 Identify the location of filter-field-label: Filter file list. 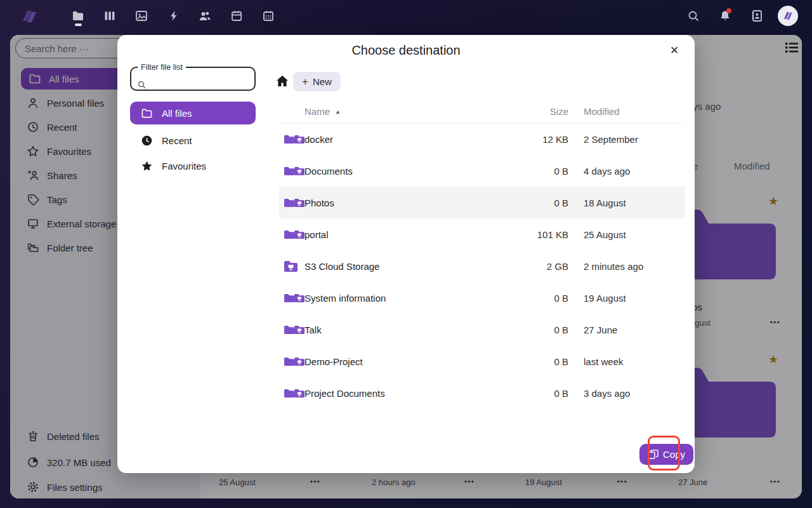
(162, 67).